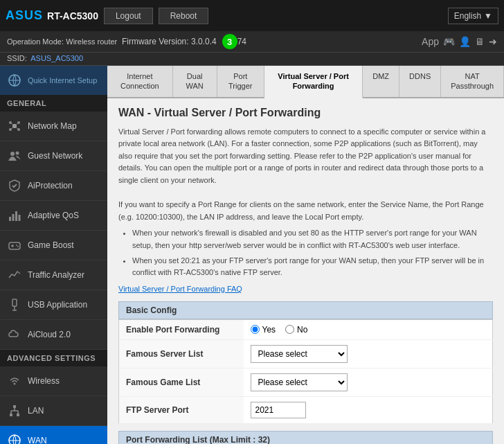 Image resolution: width=504 pixels, height=444 pixels. I want to click on status-bar: Operation Mode: Wireless router Firmware…, so click(252, 42).